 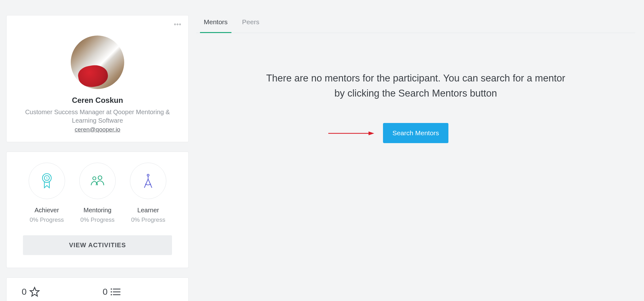 What do you see at coordinates (112, 292) in the screenshot?
I see `stat-list: 0` at bounding box center [112, 292].